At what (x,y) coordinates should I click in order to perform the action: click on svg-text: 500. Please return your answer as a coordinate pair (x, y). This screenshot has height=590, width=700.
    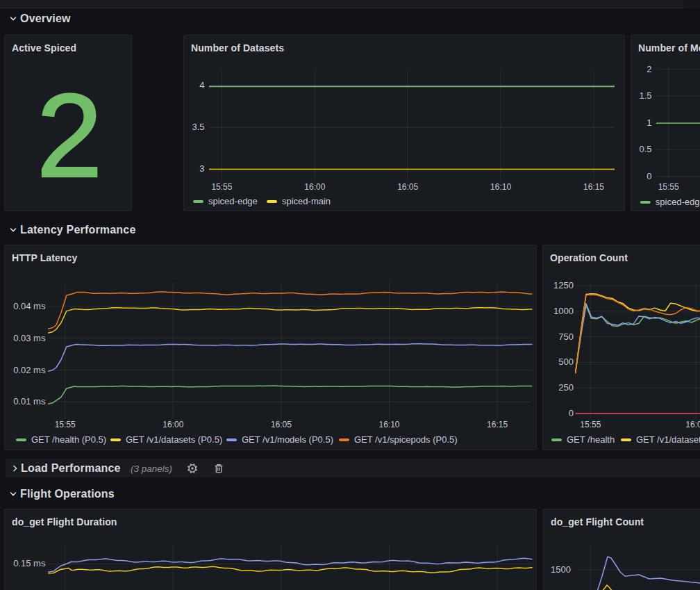
    Looking at the image, I should click on (566, 361).